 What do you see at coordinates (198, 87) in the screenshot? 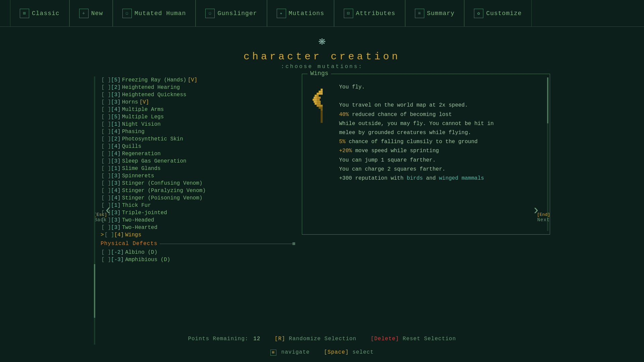
I see `list-item: [ ][2]Heightened Hearing` at bounding box center [198, 87].